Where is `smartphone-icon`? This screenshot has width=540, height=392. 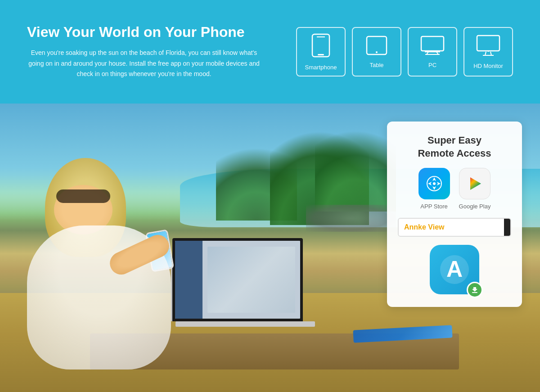
smartphone-icon is located at coordinates (321, 47).